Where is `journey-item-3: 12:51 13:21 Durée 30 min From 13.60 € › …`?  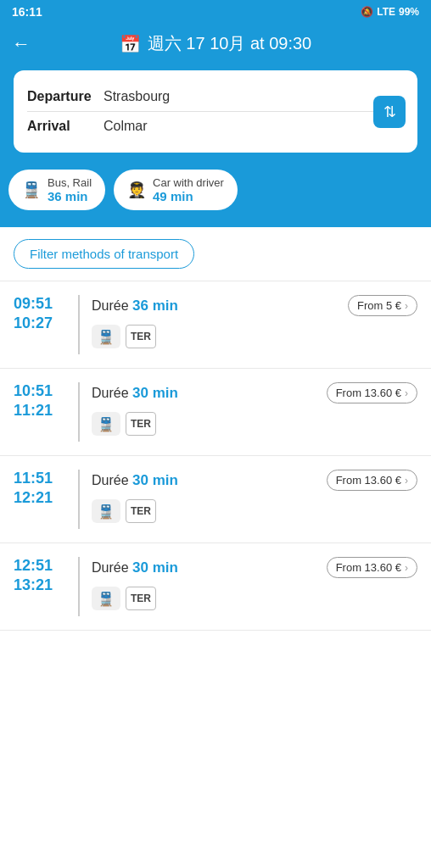 journey-item-3: 12:51 13:21 Durée 30 min From 13.60 € › … is located at coordinates (216, 587).